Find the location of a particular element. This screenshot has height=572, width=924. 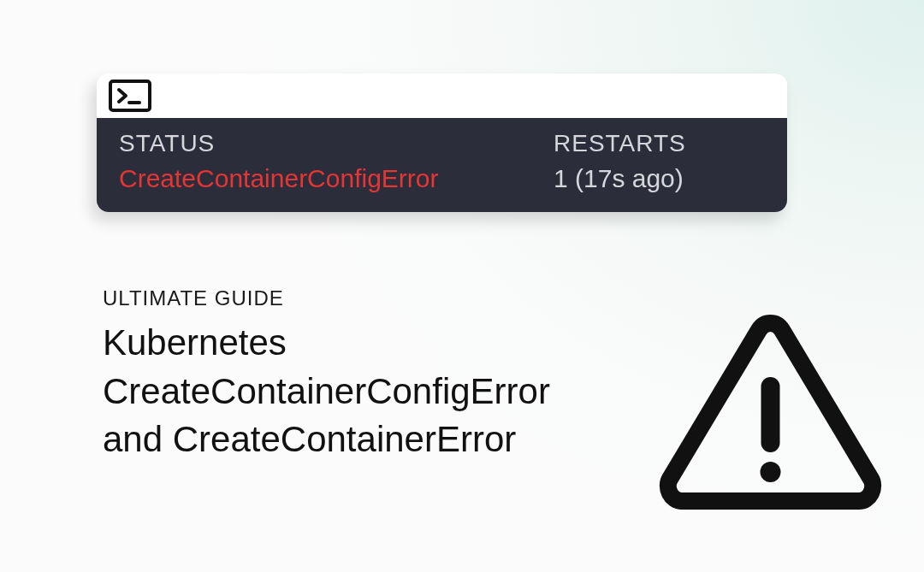

restarts-column: RESTARTS 1 (17s ago) is located at coordinates (659, 162).